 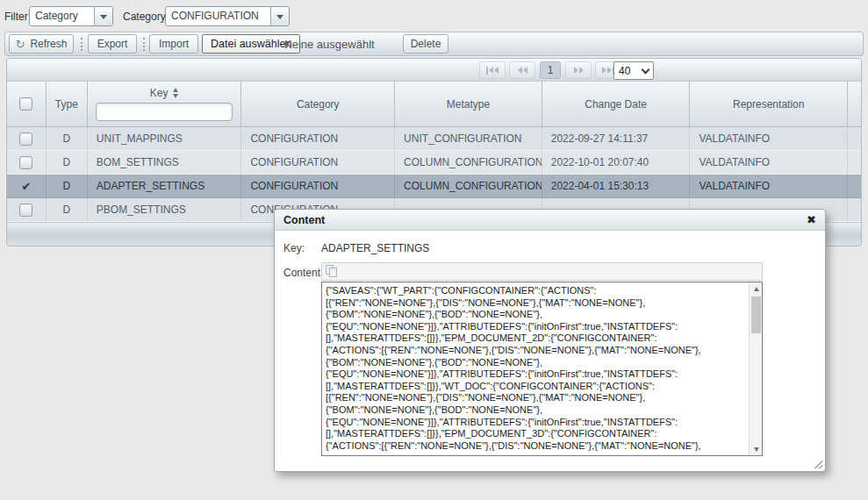 I want to click on refresh-icon: ↻, so click(x=21, y=44).